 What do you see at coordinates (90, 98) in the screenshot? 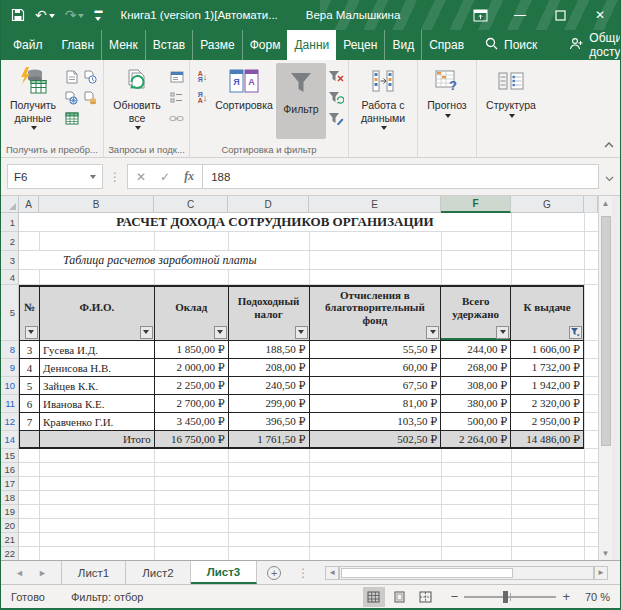
I see `existing-connections-icon` at bounding box center [90, 98].